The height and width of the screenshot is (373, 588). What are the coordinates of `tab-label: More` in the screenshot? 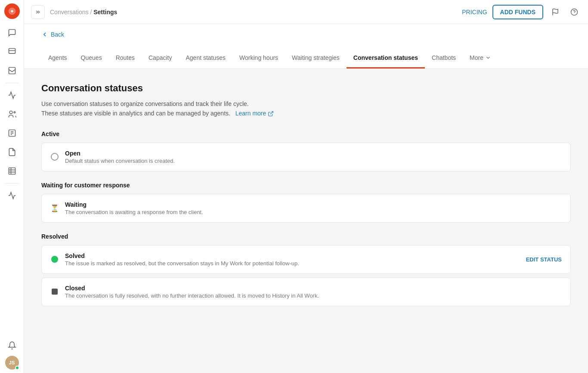 It's located at (477, 58).